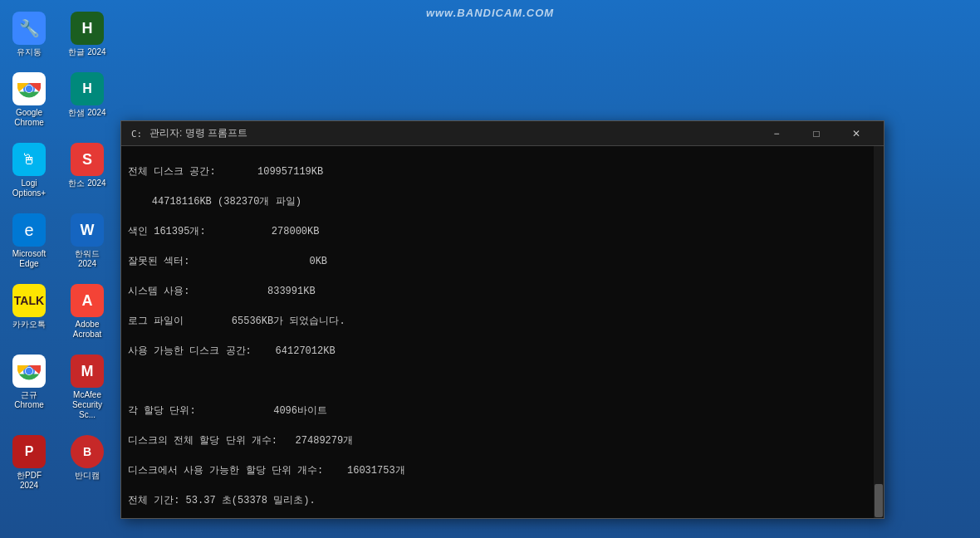 This screenshot has width=980, height=538. I want to click on icon-edge: e Microsoft Edge, so click(29, 241).